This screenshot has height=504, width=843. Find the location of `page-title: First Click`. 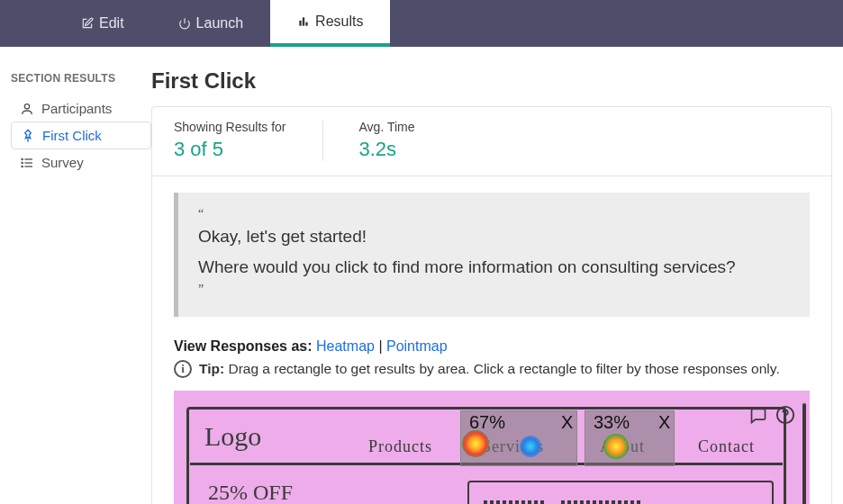

page-title: First Click is located at coordinates (492, 81).